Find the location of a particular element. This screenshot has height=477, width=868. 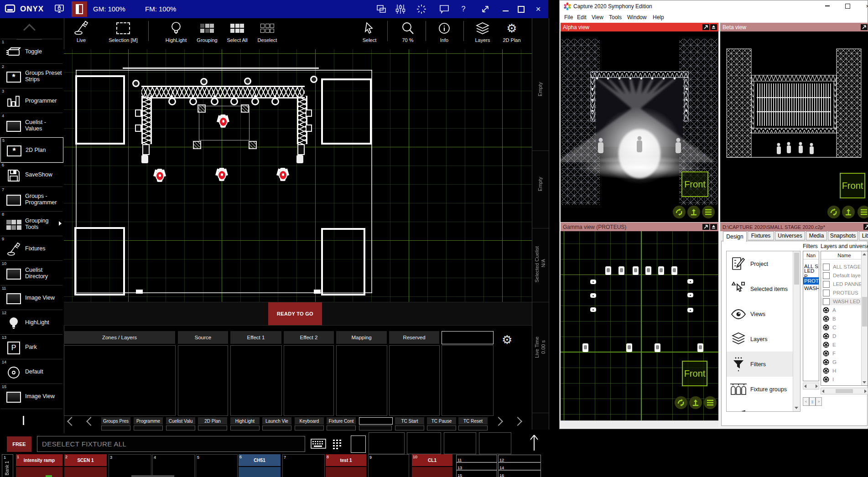

playback-8: 8test 1 is located at coordinates (346, 466).